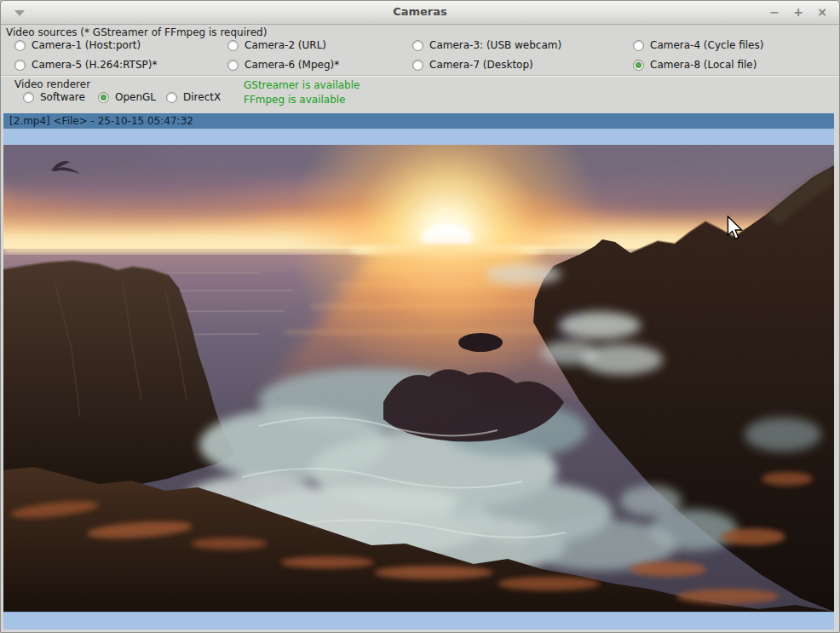 The image size is (840, 633). Describe the element at coordinates (420, 13) in the screenshot. I see `titlebar: Cameras − + ×` at that location.